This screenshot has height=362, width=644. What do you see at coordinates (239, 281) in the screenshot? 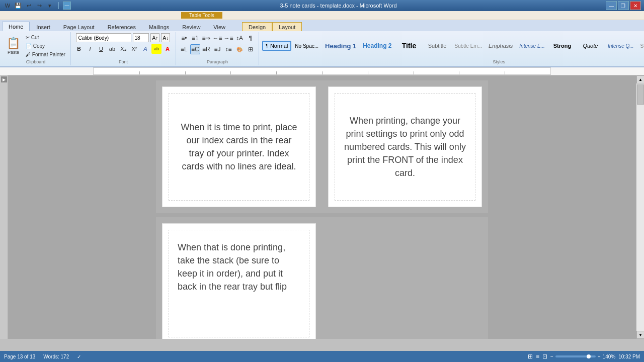
I see `card-3: When that is done printing, take the sta…` at bounding box center [239, 281].